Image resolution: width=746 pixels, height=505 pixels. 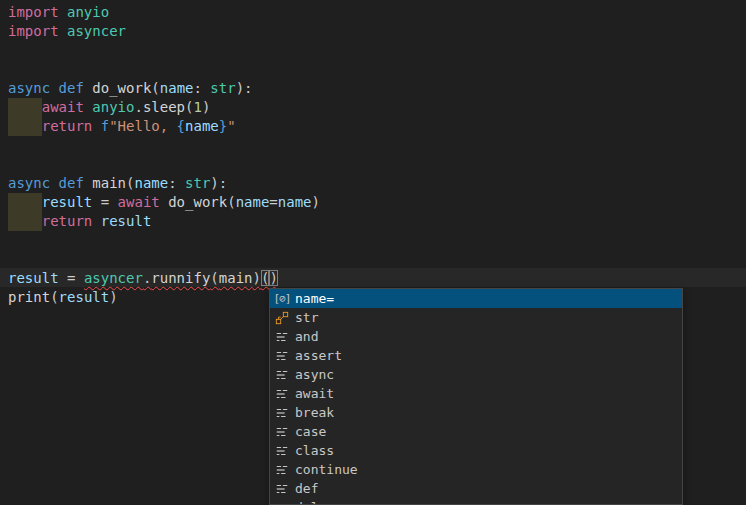 What do you see at coordinates (105, 126) in the screenshot?
I see `code-token: f` at bounding box center [105, 126].